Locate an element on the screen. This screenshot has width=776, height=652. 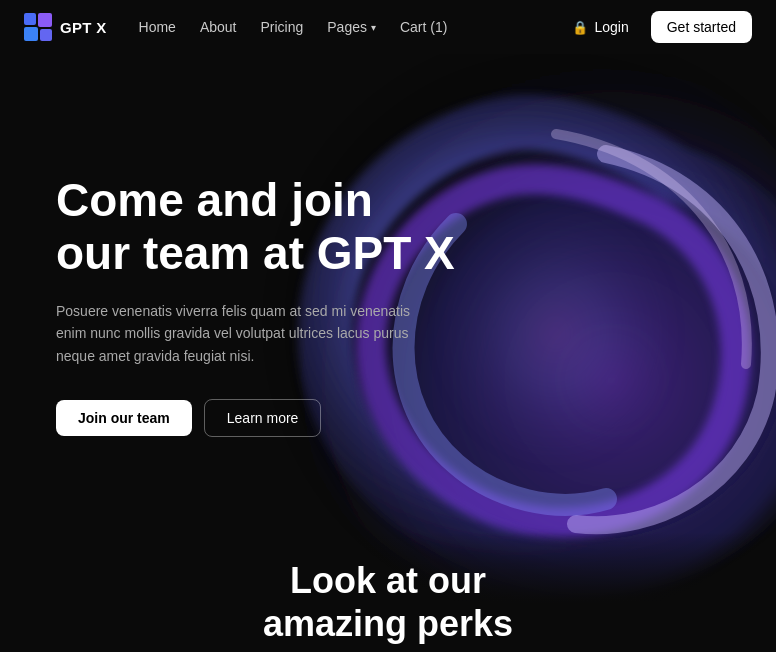
nav-item-cart: Cart (1) is located at coordinates (424, 27).